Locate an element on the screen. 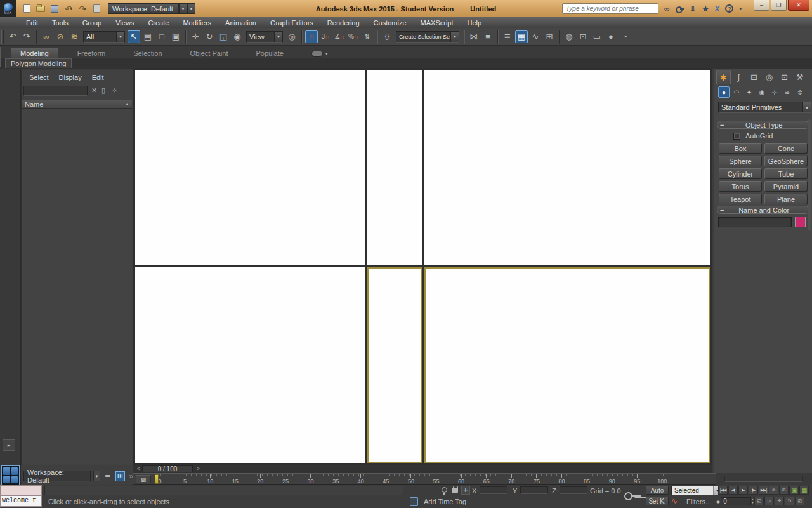  z-coordinate-field is located at coordinates (573, 490).